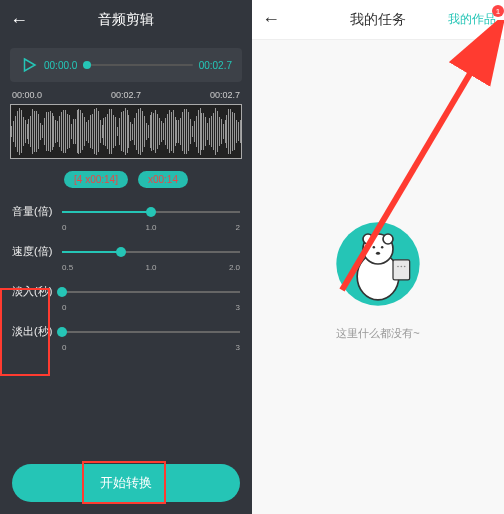 The width and height of the screenshot is (504, 514). I want to click on convert-button: 开始转换, so click(126, 483).